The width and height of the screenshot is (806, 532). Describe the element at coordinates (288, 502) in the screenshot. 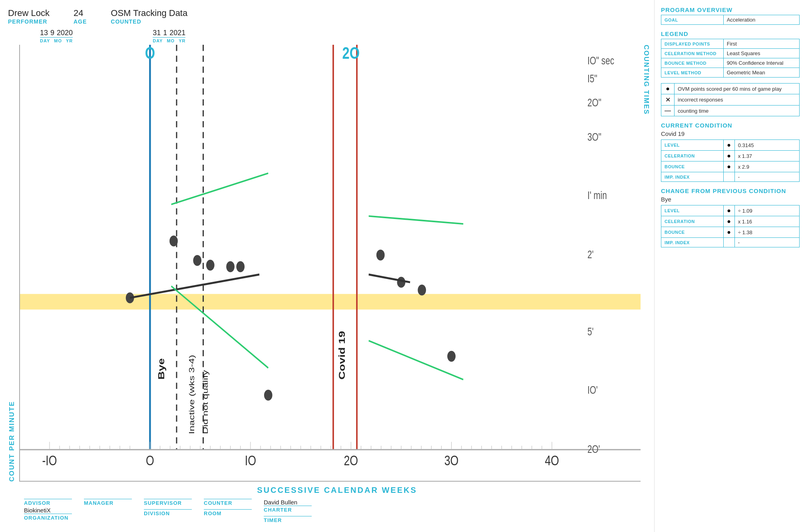

I see `charter-person: David Bullen` at that location.